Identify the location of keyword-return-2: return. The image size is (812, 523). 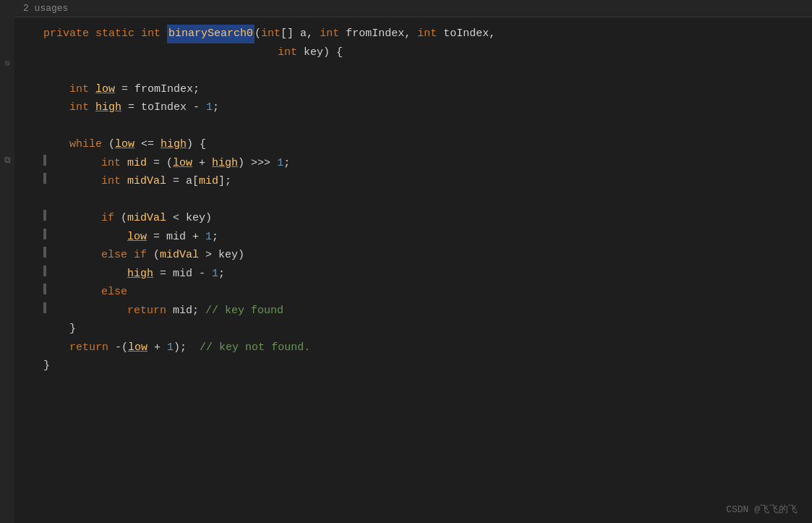
(93, 348).